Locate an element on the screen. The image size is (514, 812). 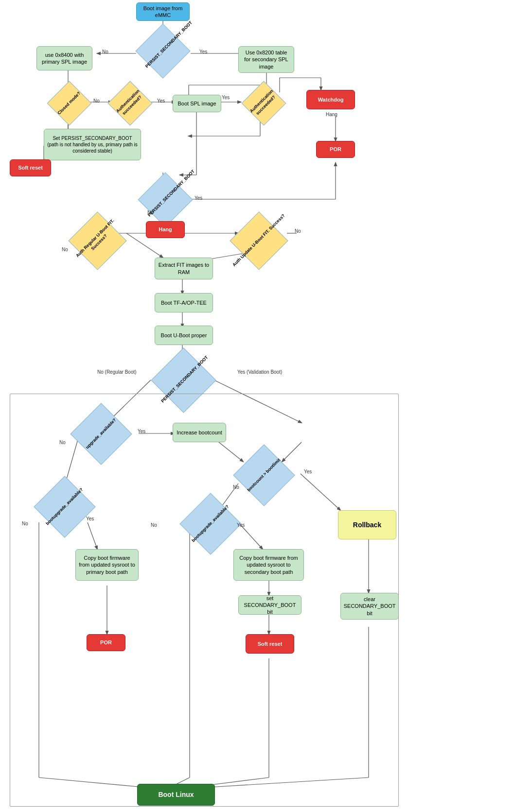
yes-validation-boot-label: Yes (Validation Boot) is located at coordinates (260, 372).